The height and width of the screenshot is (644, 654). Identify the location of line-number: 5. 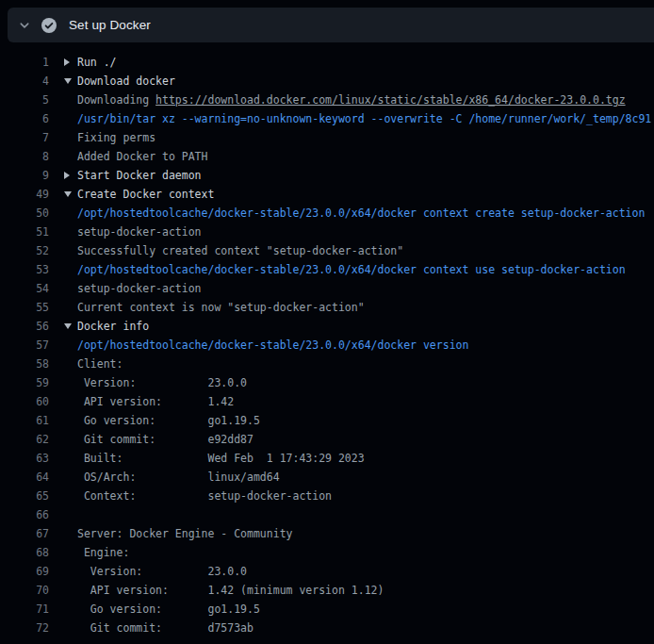
(25, 100).